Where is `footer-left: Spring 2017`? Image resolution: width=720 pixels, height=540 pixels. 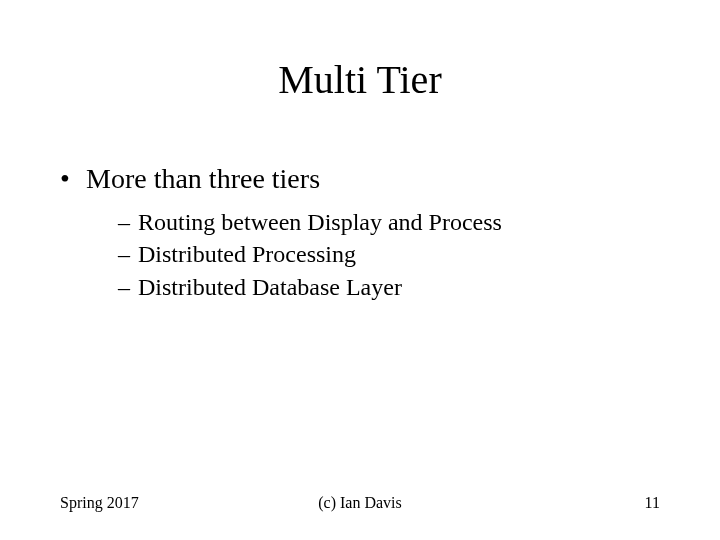
footer-left: Spring 2017 is located at coordinates (100, 503).